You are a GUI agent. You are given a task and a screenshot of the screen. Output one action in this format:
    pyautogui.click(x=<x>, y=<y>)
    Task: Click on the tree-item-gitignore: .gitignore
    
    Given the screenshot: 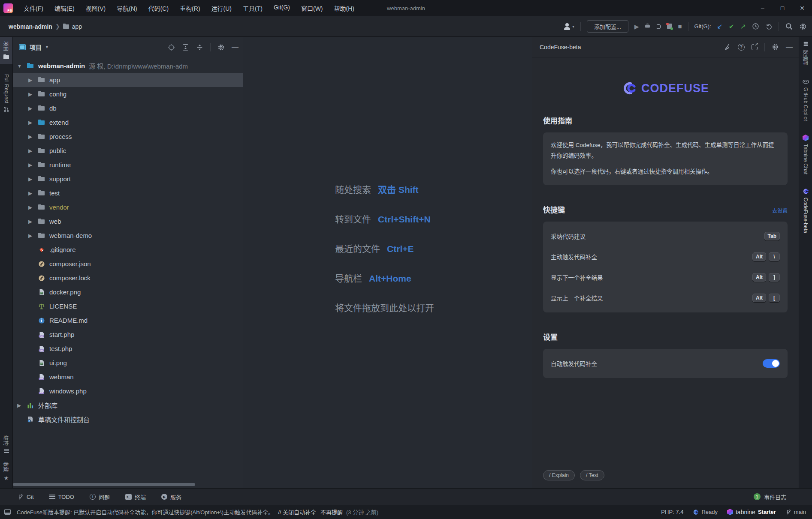 What is the action you would take?
    pyautogui.click(x=128, y=249)
    